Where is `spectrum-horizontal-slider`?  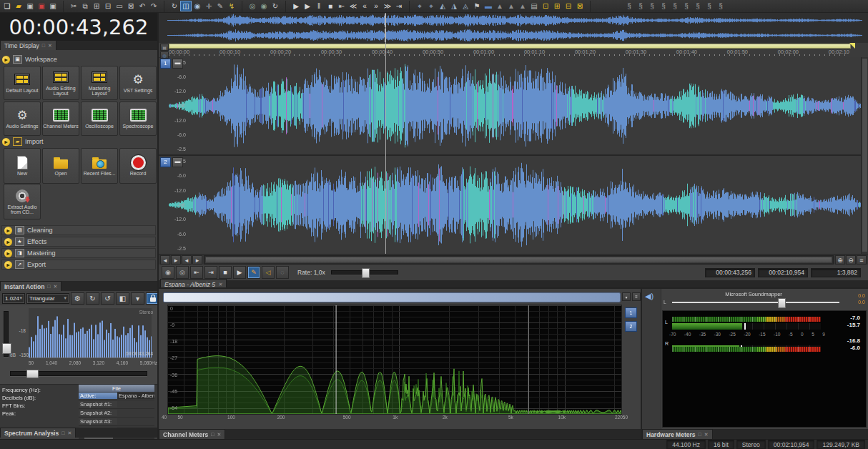
spectrum-horizontal-slider is located at coordinates (79, 373).